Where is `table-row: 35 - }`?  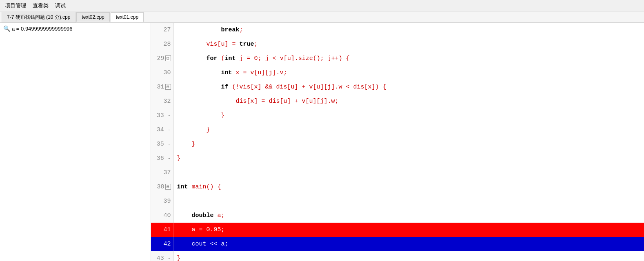 table-row: 35 - } is located at coordinates (398, 144).